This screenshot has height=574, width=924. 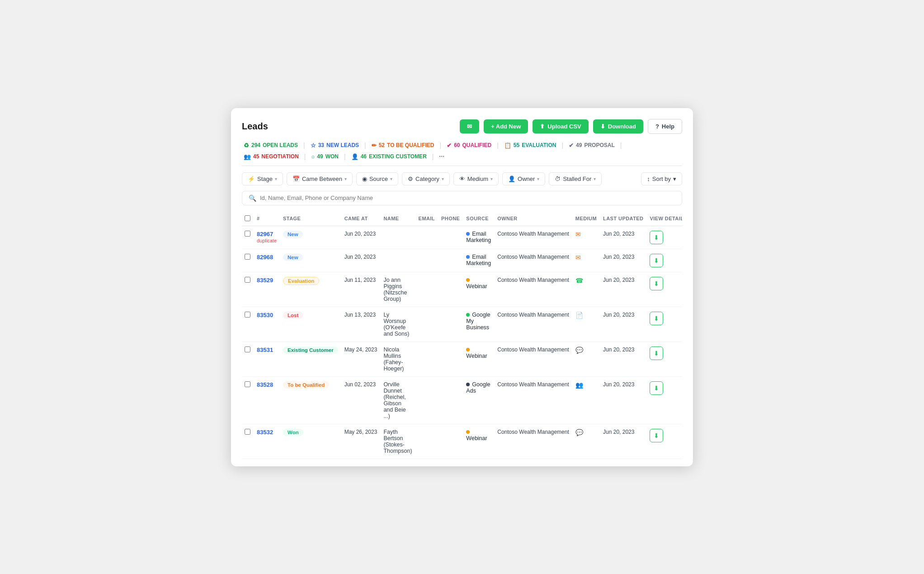 What do you see at coordinates (265, 350) in the screenshot?
I see `lead-id: 83531` at bounding box center [265, 350].